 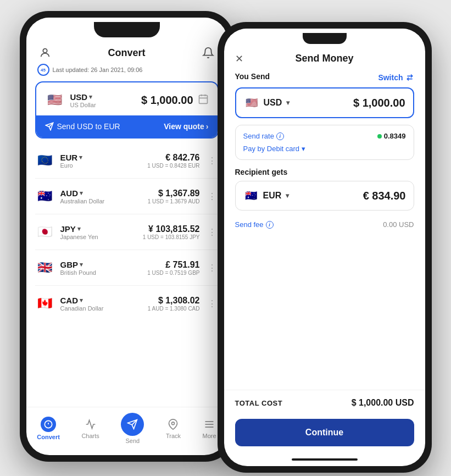 I want to click on usd-code: USD ▾, so click(x=83, y=97).